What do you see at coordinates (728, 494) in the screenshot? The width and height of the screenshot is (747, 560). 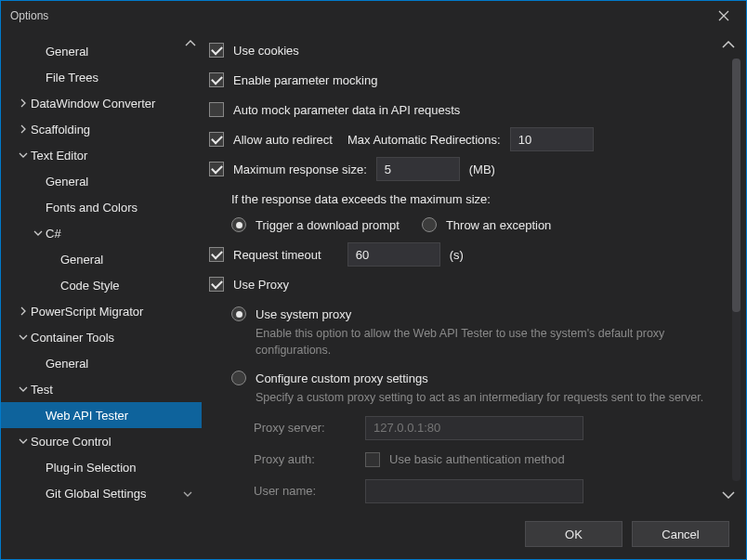 I see `panel-scroll-down-icon` at bounding box center [728, 494].